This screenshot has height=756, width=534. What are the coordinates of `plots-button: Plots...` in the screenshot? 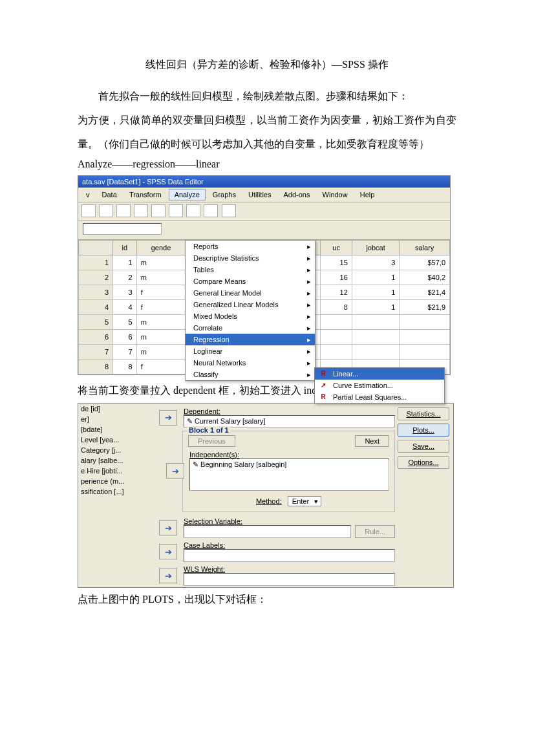 It's located at (423, 430).